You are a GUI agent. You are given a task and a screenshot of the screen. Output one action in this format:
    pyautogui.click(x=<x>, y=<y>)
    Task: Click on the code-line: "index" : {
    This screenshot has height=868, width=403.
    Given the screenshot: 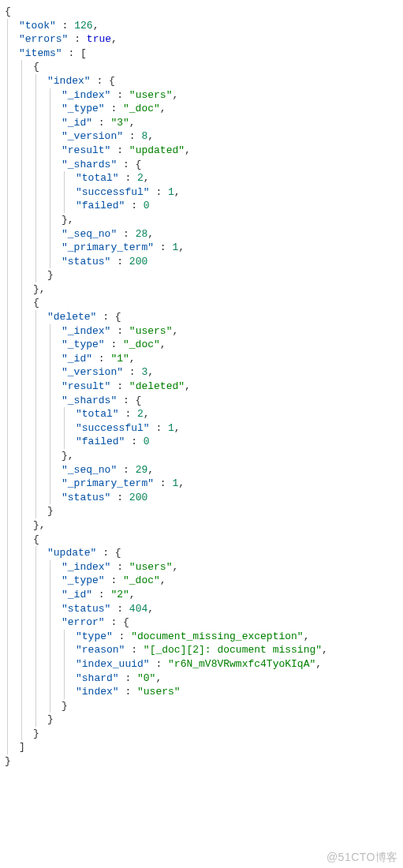 What is the action you would take?
    pyautogui.click(x=203, y=81)
    